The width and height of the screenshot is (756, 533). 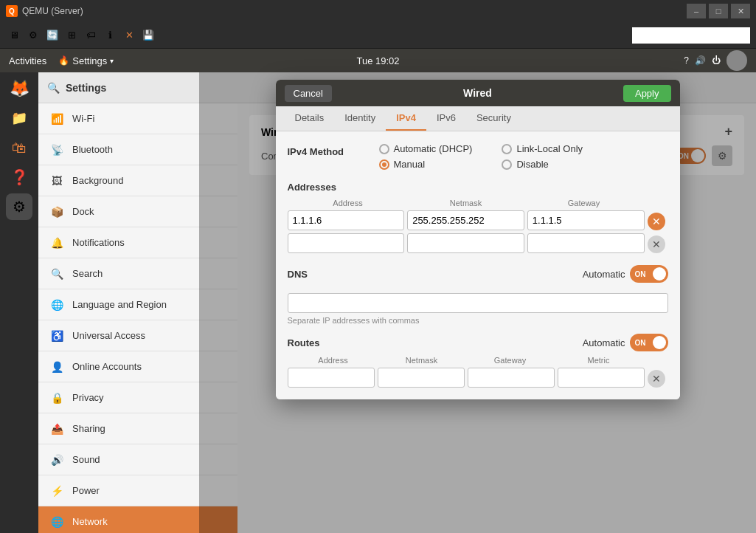 I want to click on gateway-col-header: Gateway, so click(x=584, y=203).